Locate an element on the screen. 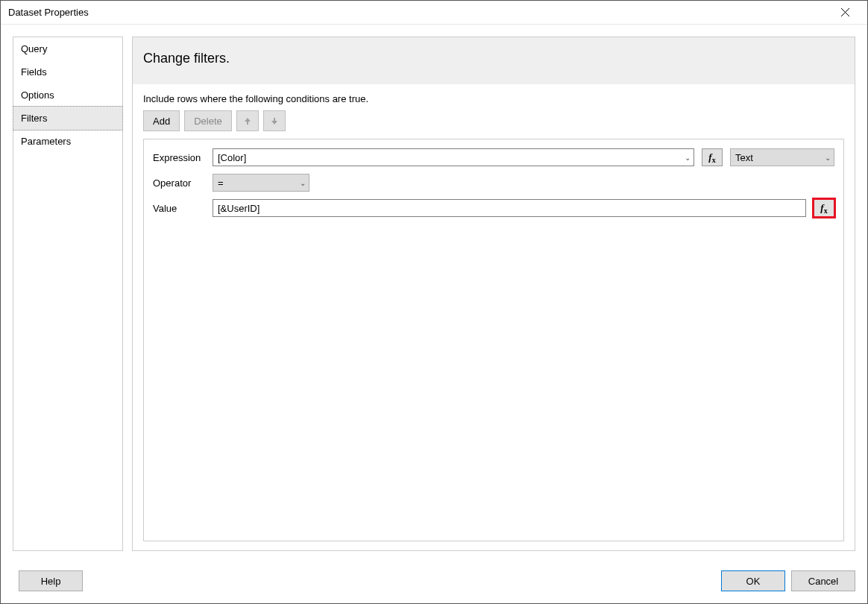  value-fx-button: fx is located at coordinates (824, 208).